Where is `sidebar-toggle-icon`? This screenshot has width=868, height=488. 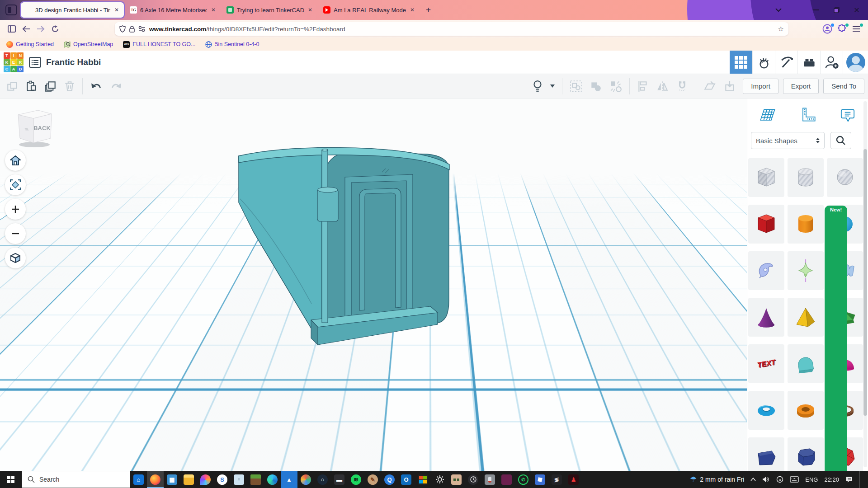
sidebar-toggle-icon is located at coordinates (12, 29).